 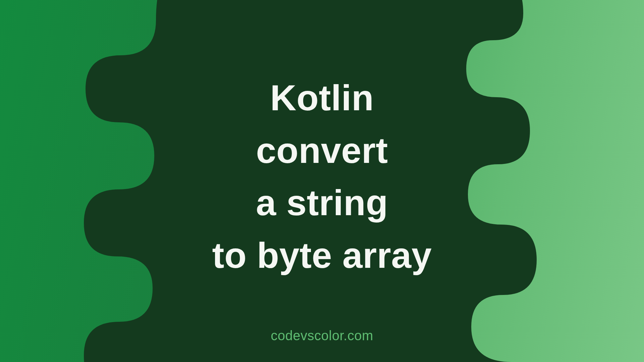 I want to click on watermark-text: codevscolor.com, so click(x=322, y=336).